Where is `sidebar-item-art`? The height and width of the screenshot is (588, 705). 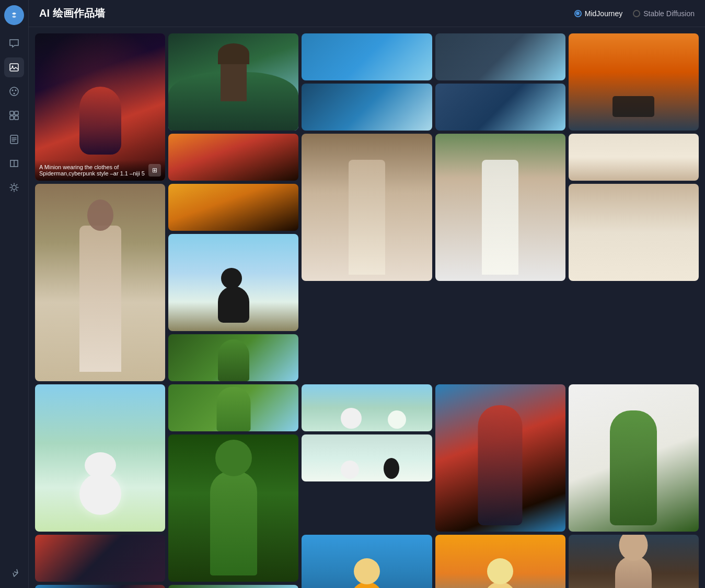 sidebar-item-art is located at coordinates (14, 91).